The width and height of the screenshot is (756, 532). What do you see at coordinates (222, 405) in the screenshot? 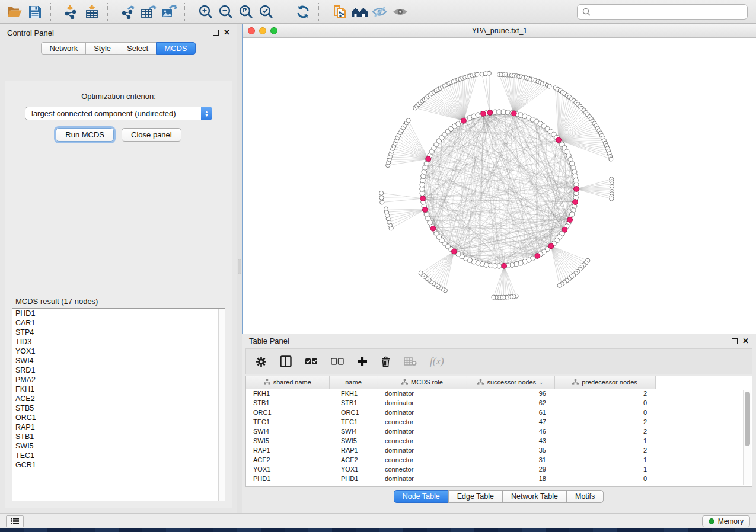
I see `result-list-scrollbar` at bounding box center [222, 405].